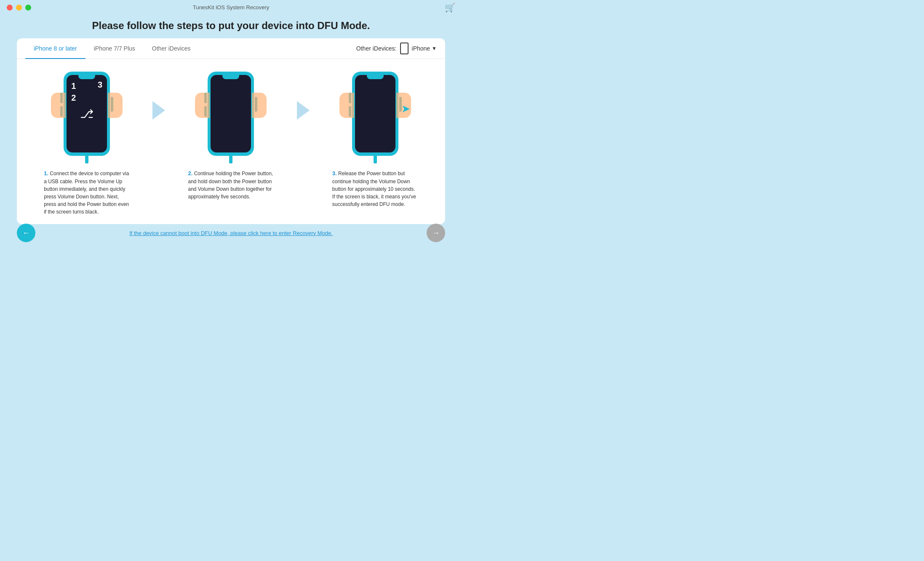 Image resolution: width=924 pixels, height=561 pixels. What do you see at coordinates (171, 48) in the screenshot?
I see `tab-other: Other iDevices` at bounding box center [171, 48].